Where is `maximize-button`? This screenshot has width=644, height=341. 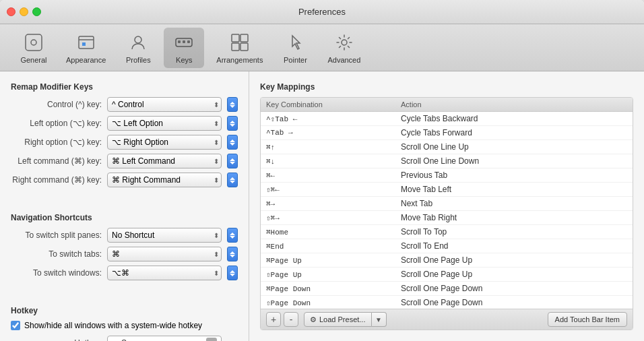
maximize-button is located at coordinates (36, 12).